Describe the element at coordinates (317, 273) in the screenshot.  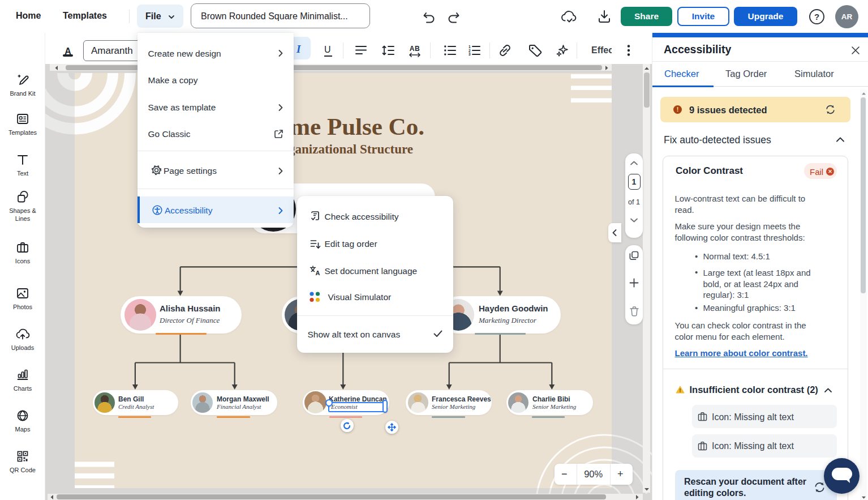
I see `svg-text: A` at that location.